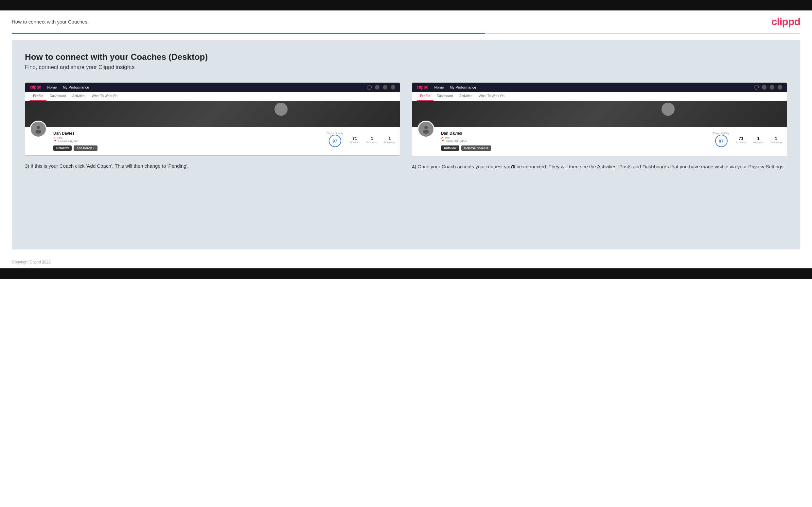  What do you see at coordinates (385, 87) in the screenshot?
I see `left-settings-icon` at bounding box center [385, 87].